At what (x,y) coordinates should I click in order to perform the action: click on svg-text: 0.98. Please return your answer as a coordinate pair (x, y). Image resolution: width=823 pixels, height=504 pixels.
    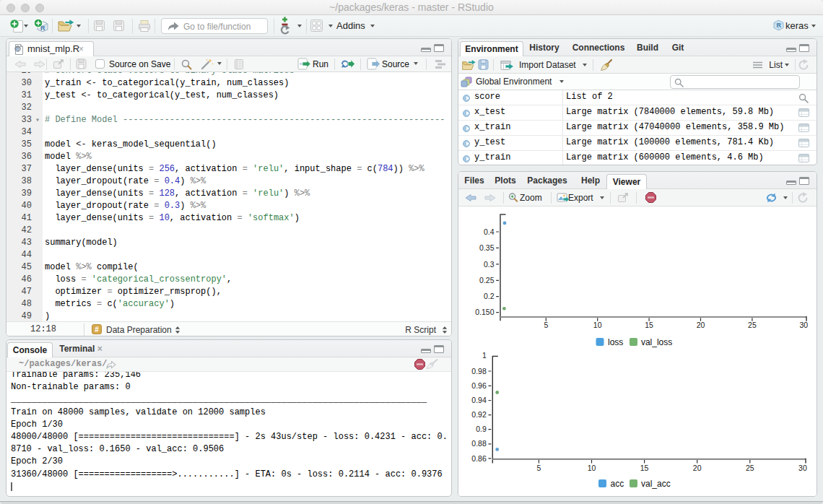
    Looking at the image, I should click on (479, 371).